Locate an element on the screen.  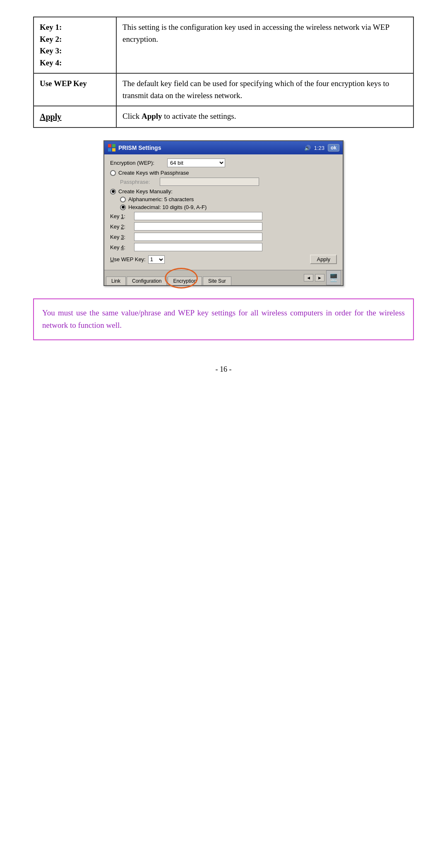
tab-site-survey: Site Sur is located at coordinates (217, 281).